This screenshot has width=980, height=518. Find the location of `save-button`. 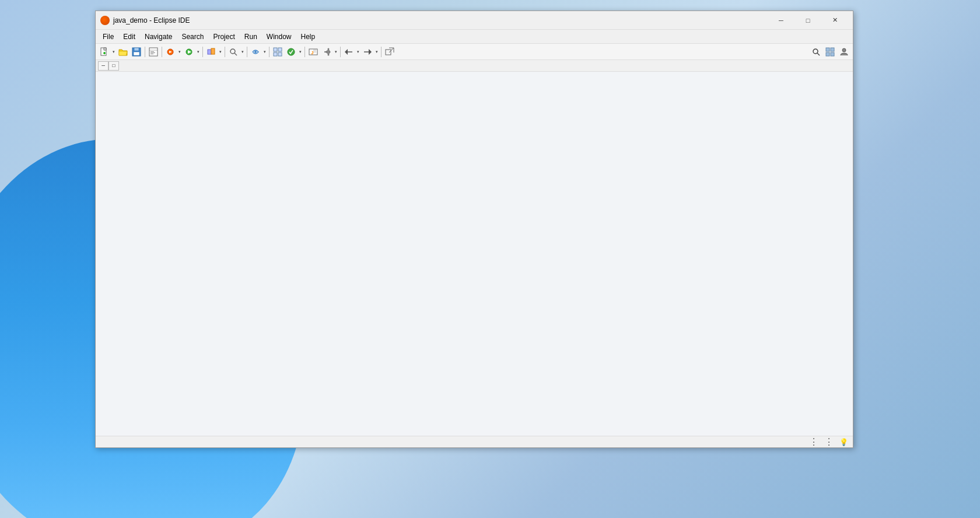

save-button is located at coordinates (136, 52).